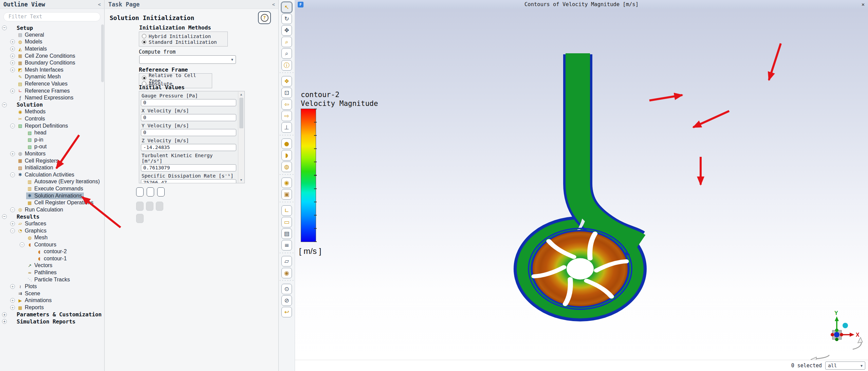 The image size is (868, 371). Describe the element at coordinates (50, 244) in the screenshot. I see `tree-item-contours: − ◖ Contours` at that location.